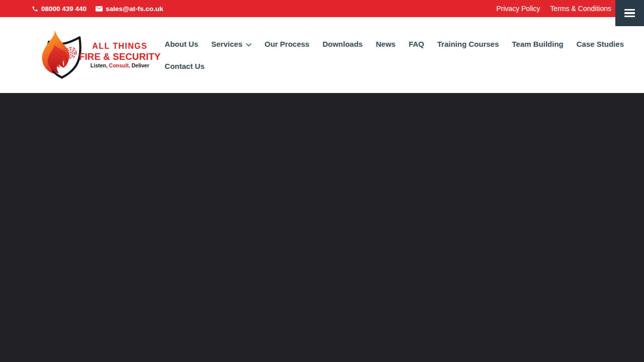 The height and width of the screenshot is (362, 644). Describe the element at coordinates (98, 9) in the screenshot. I see `top-bar-contact: 08000 439 440 sales@at-fs.co.uk` at that location.